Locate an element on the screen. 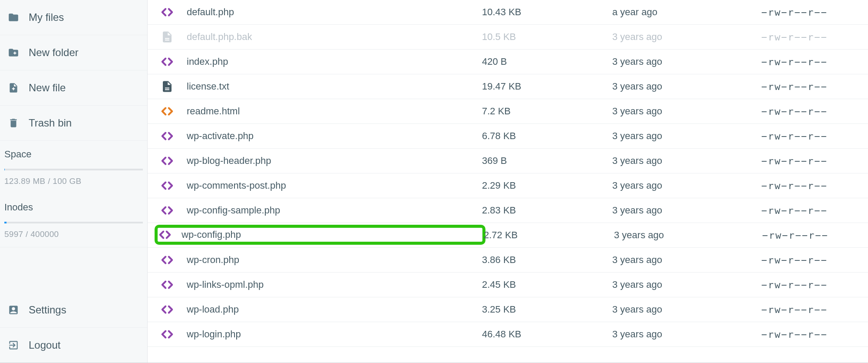  sidebar-item-trash-bin: Trash bin is located at coordinates (74, 123).